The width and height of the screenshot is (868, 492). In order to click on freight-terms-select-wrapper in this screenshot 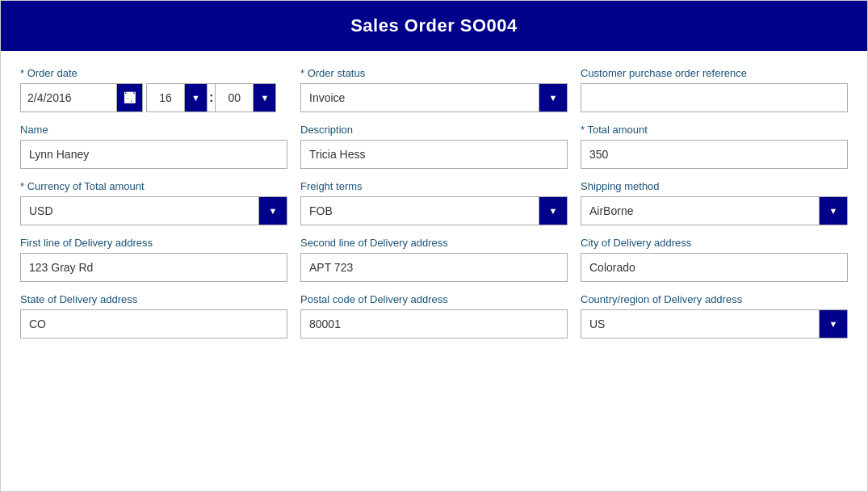, I will do `click(434, 211)`.